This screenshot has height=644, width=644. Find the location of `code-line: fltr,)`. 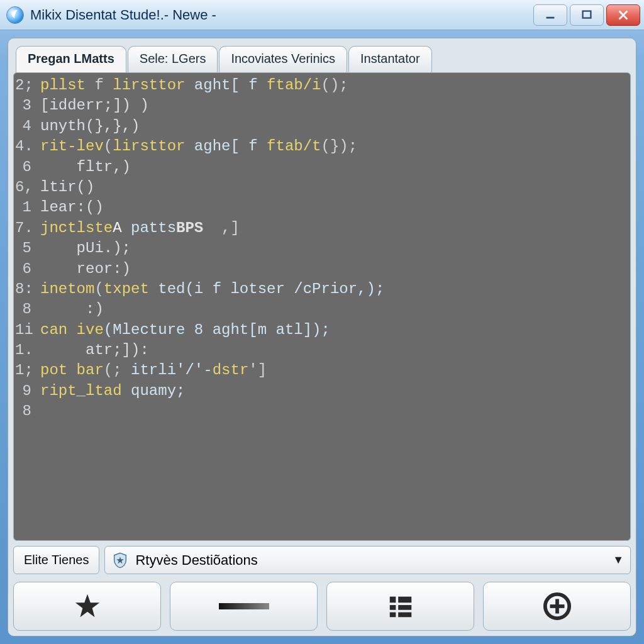

code-line: fltr,) is located at coordinates (333, 167).